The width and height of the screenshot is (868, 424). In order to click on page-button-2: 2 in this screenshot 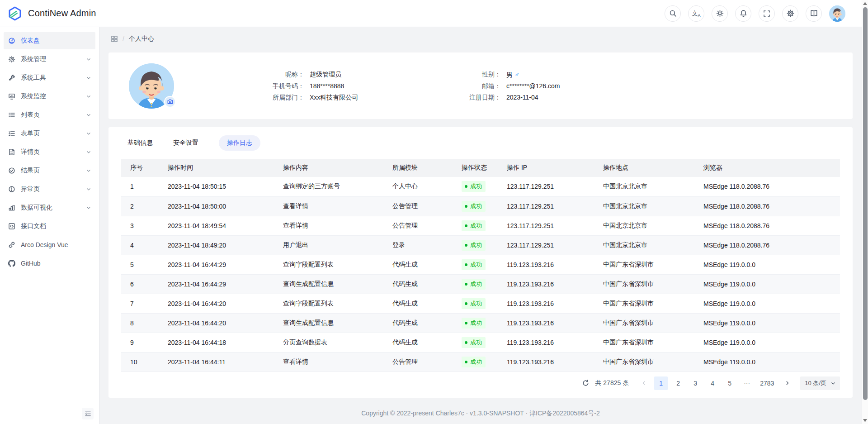, I will do `click(678, 383)`.